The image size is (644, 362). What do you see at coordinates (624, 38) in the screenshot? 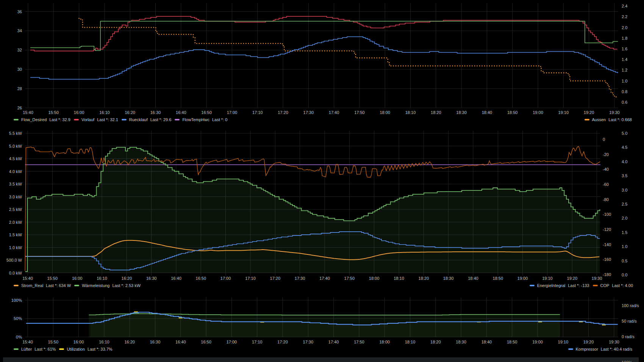
I see `svg-text: 1.8` at bounding box center [624, 38].